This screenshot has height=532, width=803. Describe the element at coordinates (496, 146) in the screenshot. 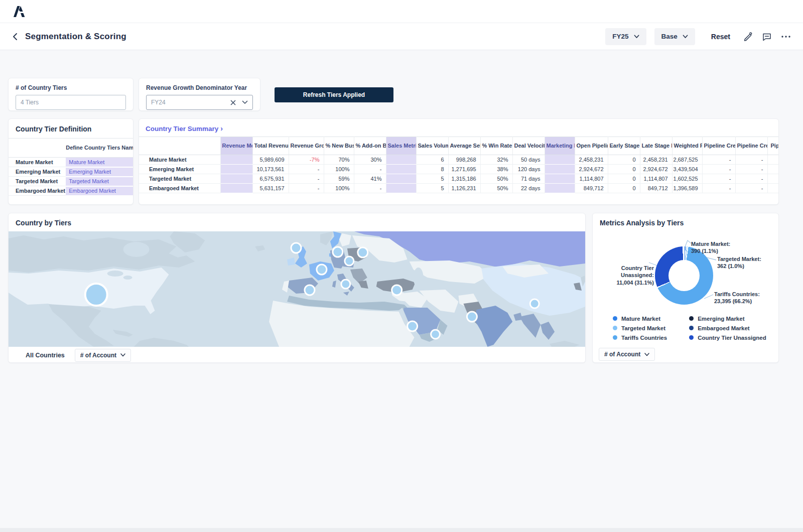

I see `summary-column-header: % Win Rate (# of Deals)` at that location.